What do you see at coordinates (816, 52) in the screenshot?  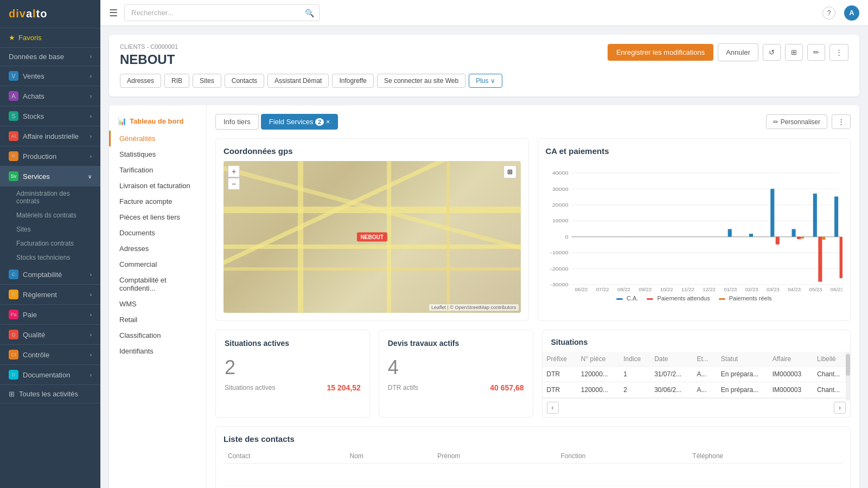 I see `edit-button: ✏` at bounding box center [816, 52].